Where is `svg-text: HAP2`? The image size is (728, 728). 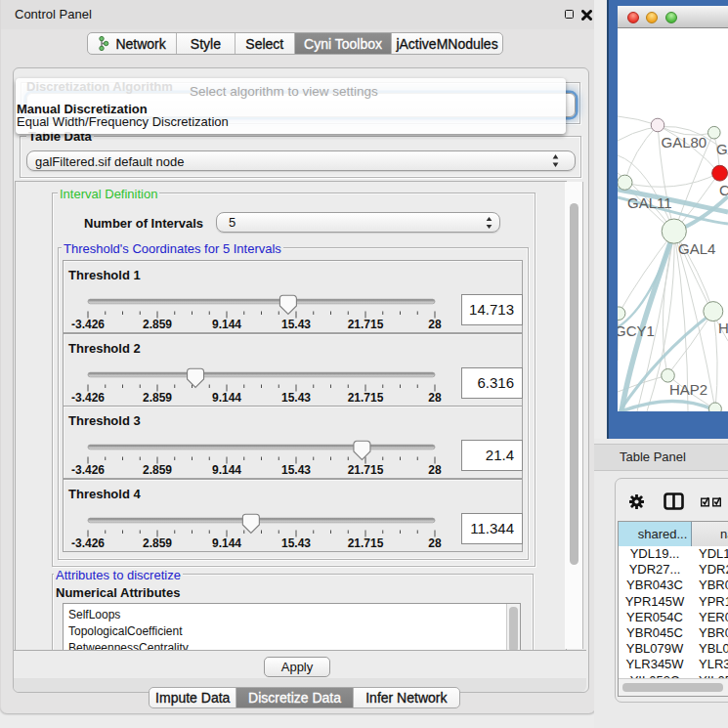 svg-text: HAP2 is located at coordinates (688, 389).